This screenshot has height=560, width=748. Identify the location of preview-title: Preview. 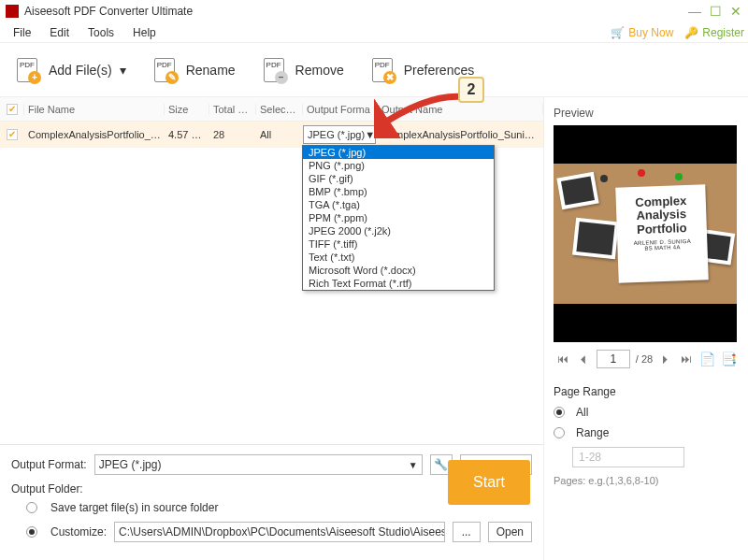
(646, 113).